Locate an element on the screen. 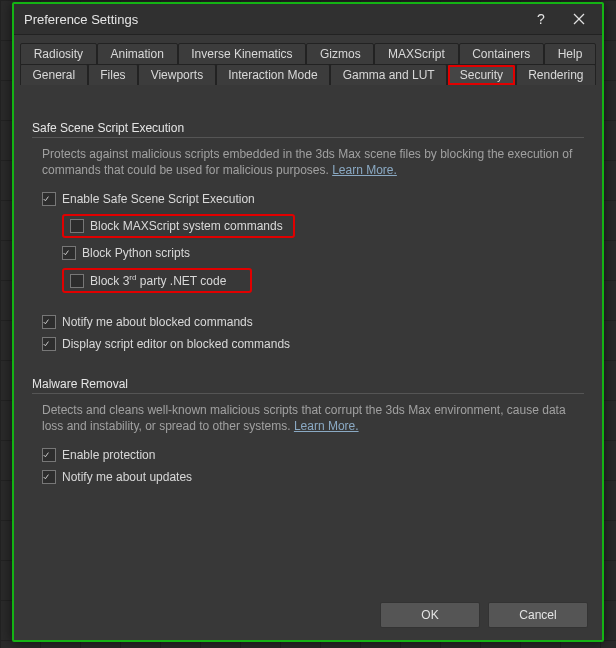 The width and height of the screenshot is (616, 648). tab-general: General is located at coordinates (54, 74).